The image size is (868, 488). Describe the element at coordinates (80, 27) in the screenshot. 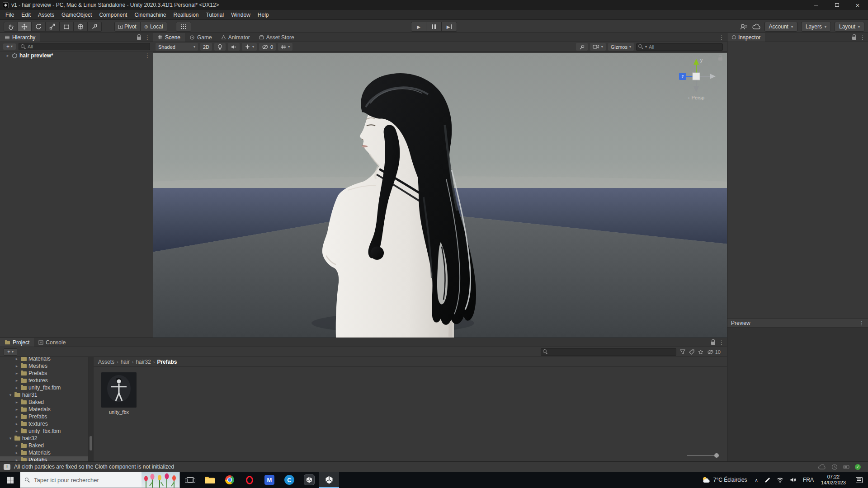

I see `transform-tool-button` at that location.